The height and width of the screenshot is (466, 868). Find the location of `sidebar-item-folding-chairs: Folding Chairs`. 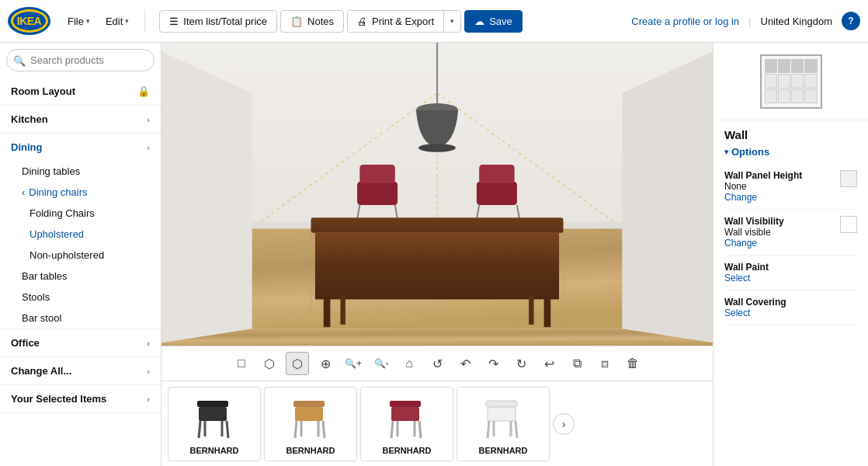

sidebar-item-folding-chairs: Folding Chairs is located at coordinates (85, 213).